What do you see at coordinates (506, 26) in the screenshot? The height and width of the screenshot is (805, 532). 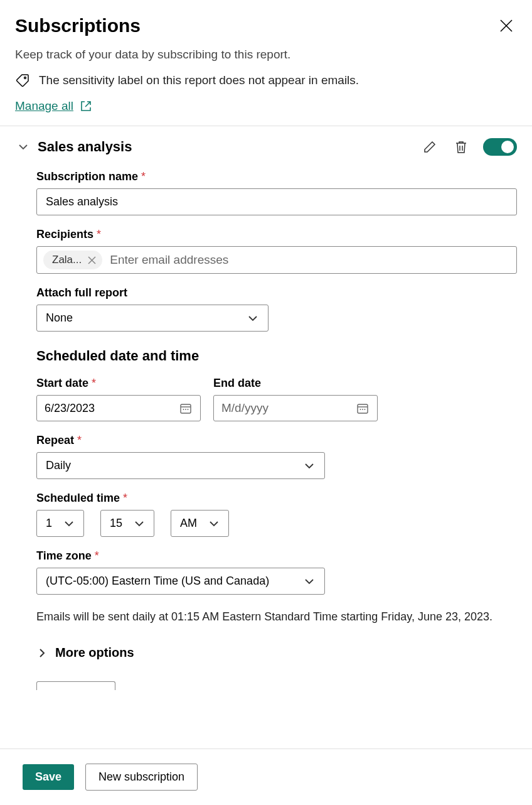 I see `close-icon` at bounding box center [506, 26].